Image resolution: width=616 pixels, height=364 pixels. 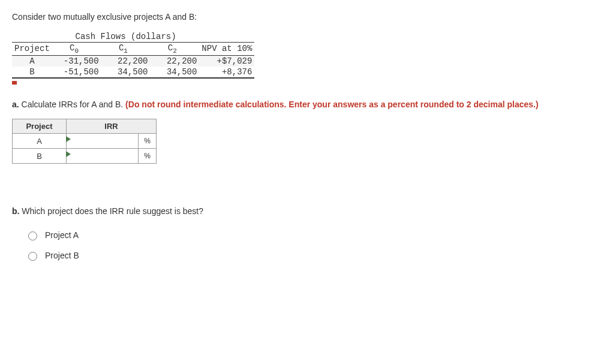 What do you see at coordinates (40, 127) in the screenshot?
I see `answer-col-project: Project` at bounding box center [40, 127].